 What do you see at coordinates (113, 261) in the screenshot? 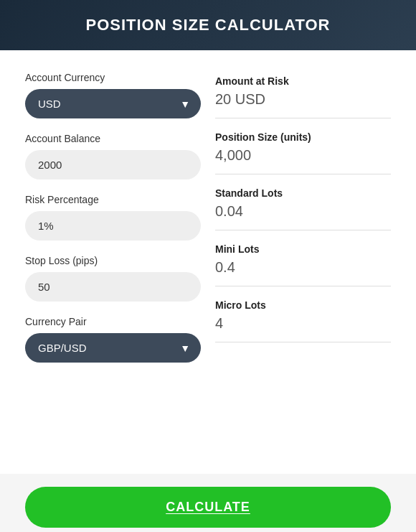
I see `stop-loss-label: Stop Loss (pips)` at bounding box center [113, 261].